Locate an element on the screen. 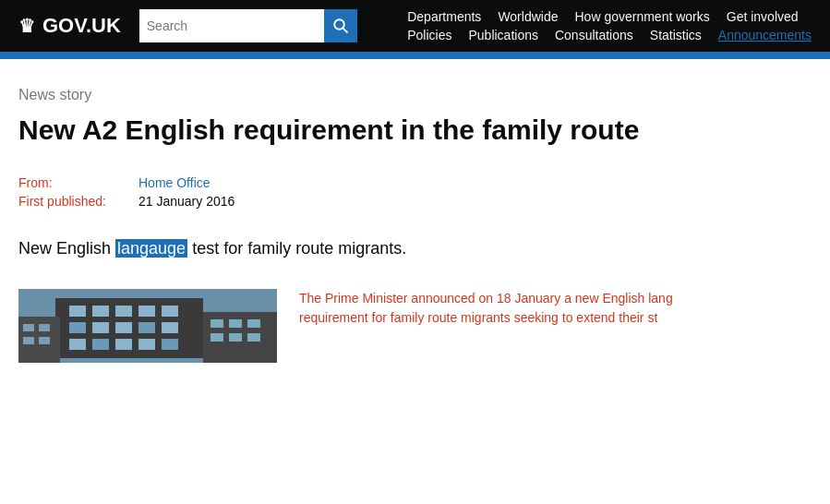 The width and height of the screenshot is (830, 504). article-type: News story is located at coordinates (351, 95).